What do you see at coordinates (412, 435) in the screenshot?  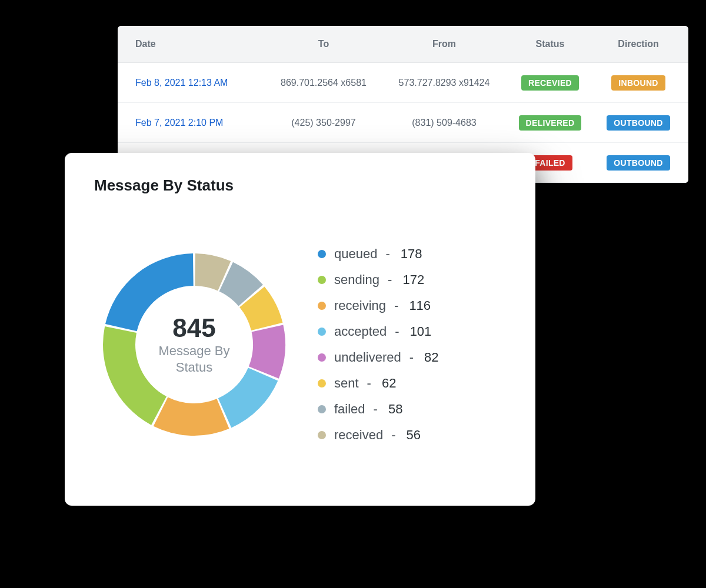 I see `legend-value: 56` at bounding box center [412, 435].